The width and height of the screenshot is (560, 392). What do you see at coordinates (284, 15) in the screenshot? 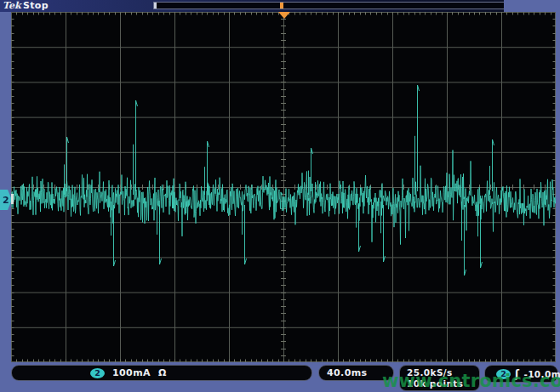
I see `trigger-position-icon` at bounding box center [284, 15].